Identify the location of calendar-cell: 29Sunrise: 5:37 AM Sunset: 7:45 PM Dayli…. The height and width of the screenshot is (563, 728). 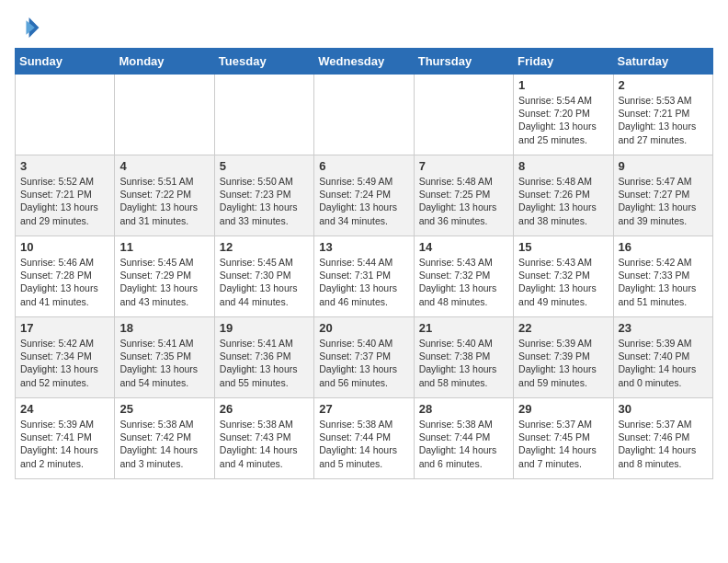
(563, 439).